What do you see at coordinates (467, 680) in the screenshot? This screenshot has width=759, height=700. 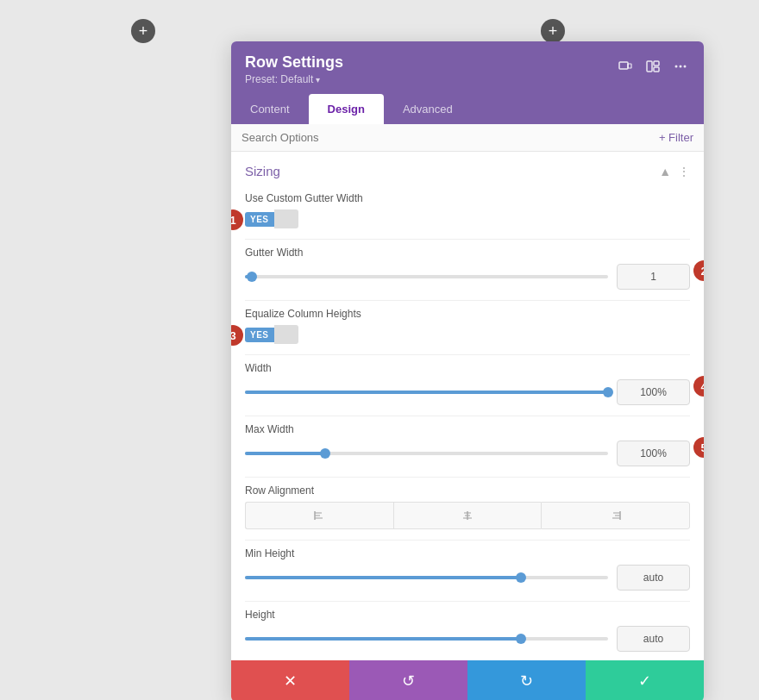 I see `bottom-bar: ✕ ↺ ↻ ✓` at bounding box center [467, 680].